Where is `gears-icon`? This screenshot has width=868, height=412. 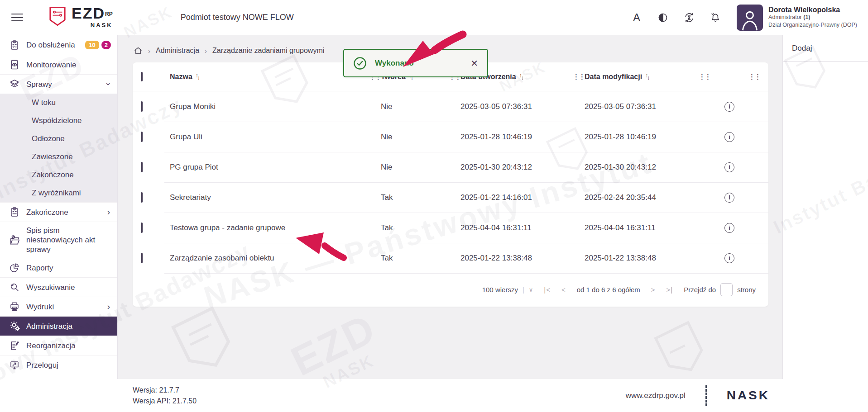
gears-icon is located at coordinates (15, 326).